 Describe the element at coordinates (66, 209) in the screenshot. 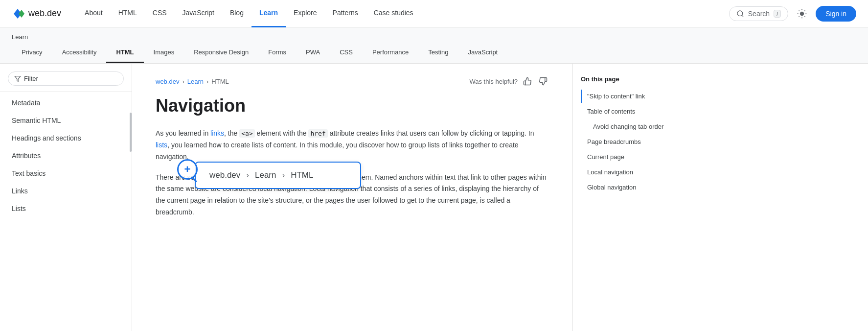

I see `sidebar-item-lists: Lists` at that location.